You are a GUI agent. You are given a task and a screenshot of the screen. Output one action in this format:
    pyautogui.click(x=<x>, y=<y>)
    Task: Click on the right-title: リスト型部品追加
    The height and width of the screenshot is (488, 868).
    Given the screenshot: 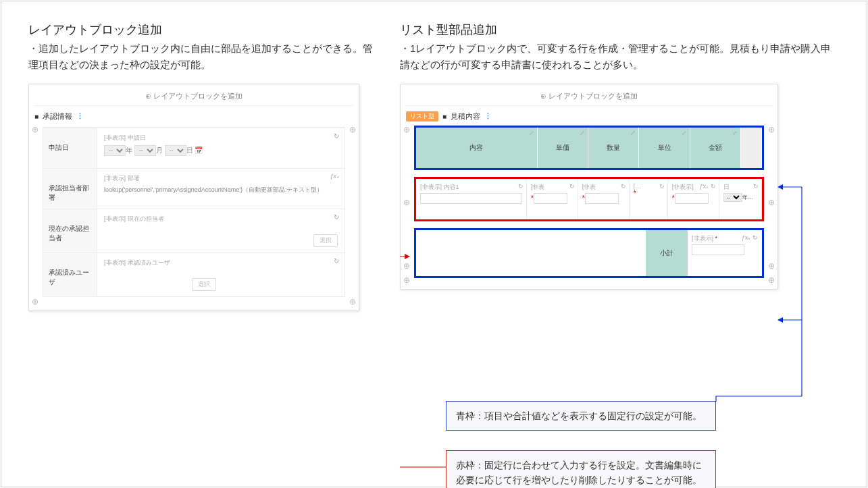 What is the action you would take?
    pyautogui.click(x=616, y=30)
    